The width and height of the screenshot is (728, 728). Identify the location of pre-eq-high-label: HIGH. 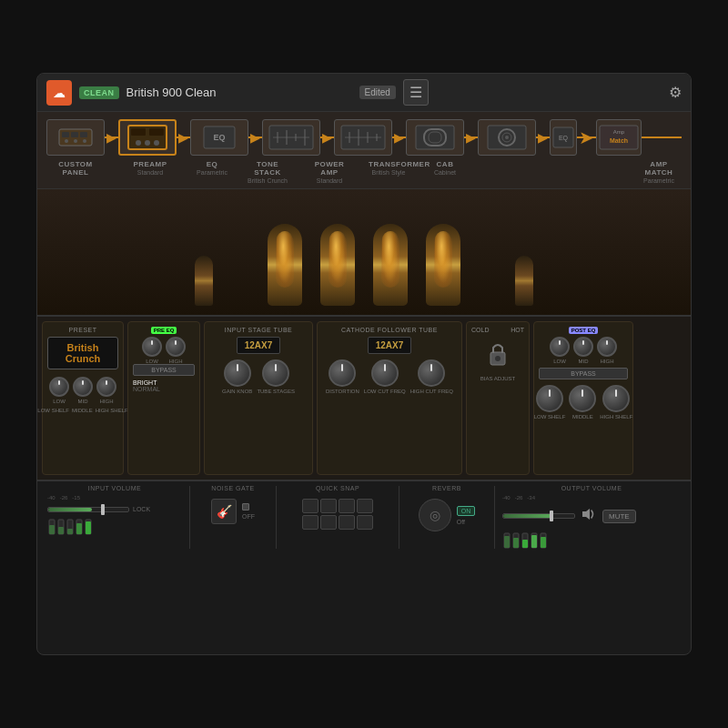
(107, 401).